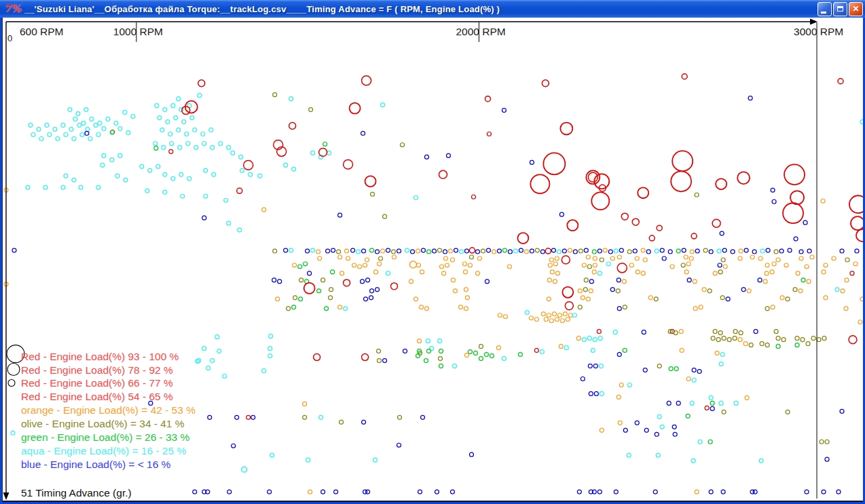 The height and width of the screenshot is (504, 865). Describe the element at coordinates (855, 9) in the screenshot. I see `close-icon: ✕` at that location.